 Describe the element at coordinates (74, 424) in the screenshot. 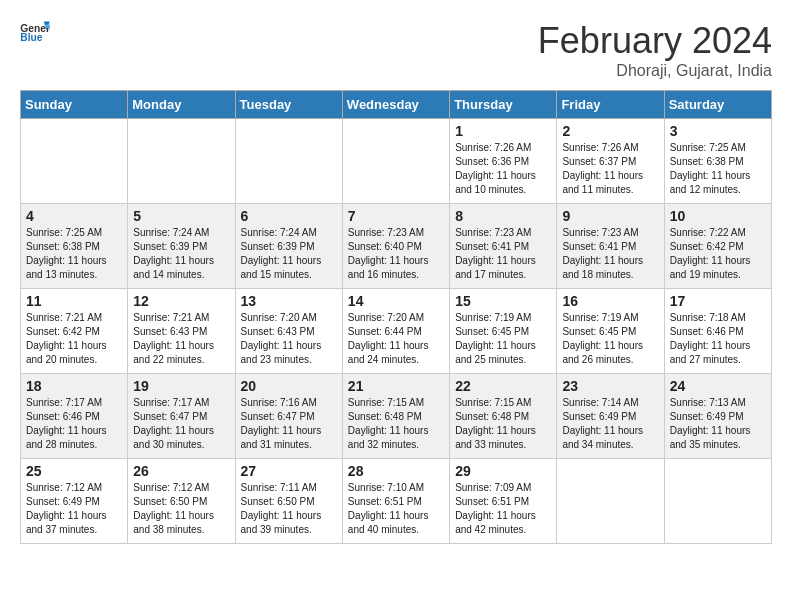

I see `day-info: Sunrise: 7:17 AM Sunset: 6:46 PM Dayligh…` at that location.